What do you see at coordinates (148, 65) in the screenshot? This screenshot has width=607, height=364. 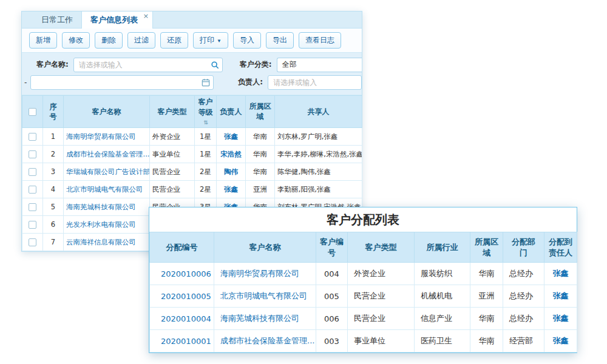 I see `customer-name-input` at bounding box center [148, 65].